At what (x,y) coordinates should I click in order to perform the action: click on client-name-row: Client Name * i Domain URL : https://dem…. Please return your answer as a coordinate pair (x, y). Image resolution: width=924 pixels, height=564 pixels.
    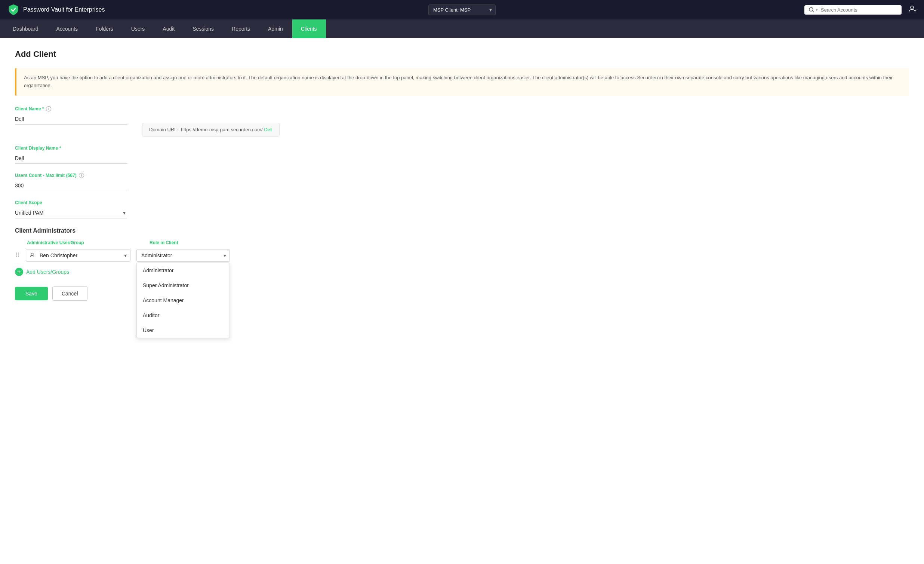
    Looking at the image, I should click on (462, 122).